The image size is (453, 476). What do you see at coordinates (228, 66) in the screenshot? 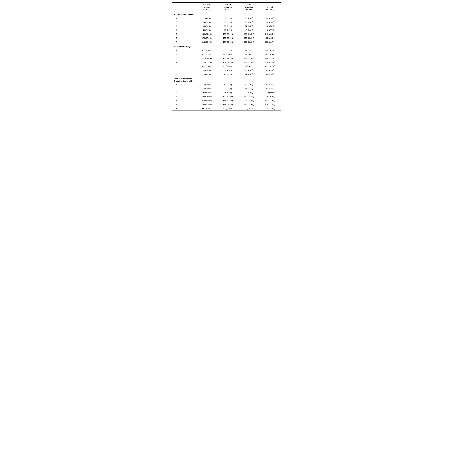
I see `row-value: 87 (14.2%)` at bounding box center [228, 66].